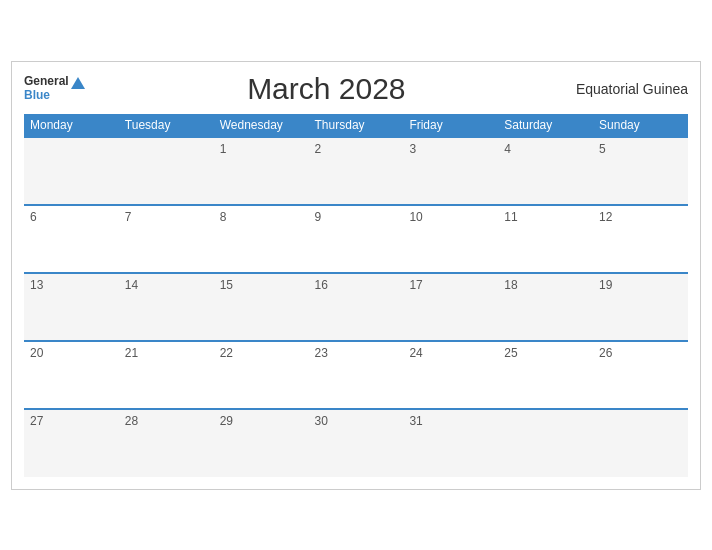  I want to click on day-number: 29, so click(226, 421).